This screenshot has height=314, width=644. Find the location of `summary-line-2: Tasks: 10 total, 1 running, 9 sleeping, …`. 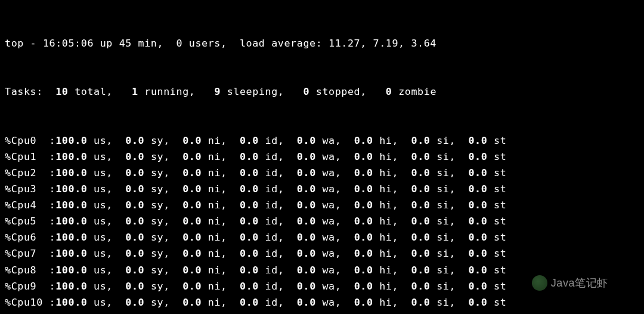

summary-line-2: Tasks: 10 total, 1 running, 9 sleeping, … is located at coordinates (322, 92).